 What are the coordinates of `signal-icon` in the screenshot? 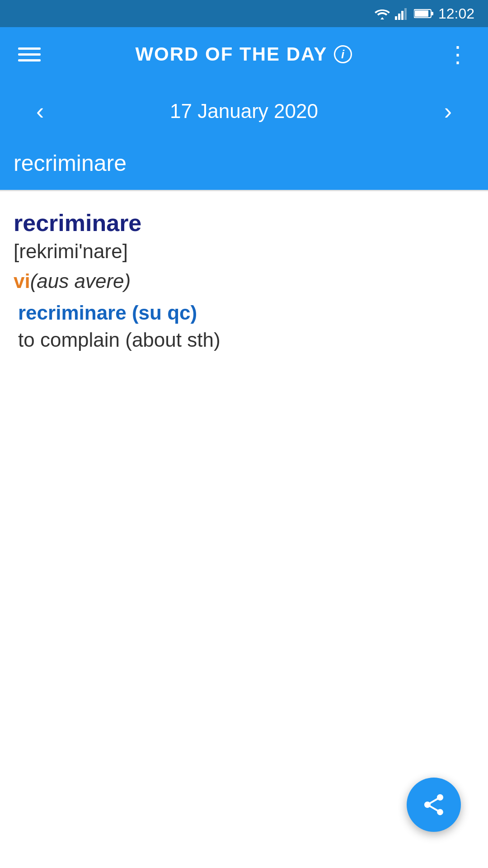 It's located at (402, 14).